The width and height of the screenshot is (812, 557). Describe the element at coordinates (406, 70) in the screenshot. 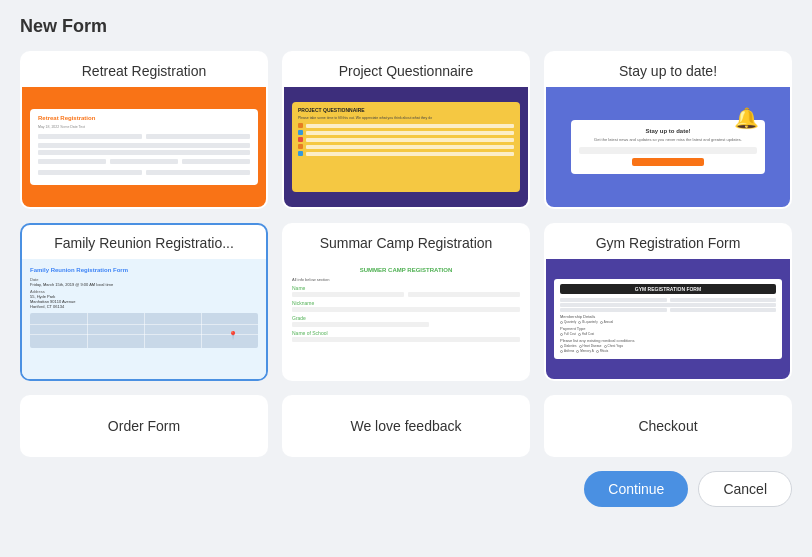

I see `card-label-project: Project Questionnaire` at that location.